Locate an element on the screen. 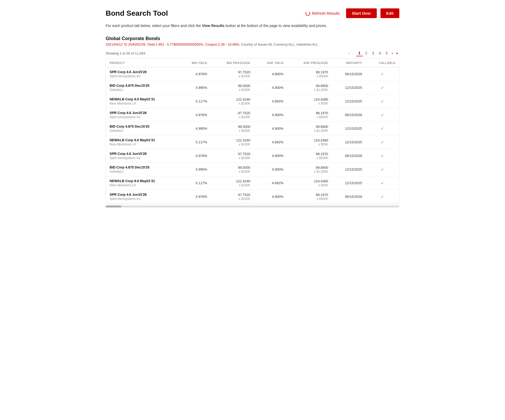 This screenshot has width=505, height=420. maturity-value: 12/15/2025 is located at coordinates (349, 183).